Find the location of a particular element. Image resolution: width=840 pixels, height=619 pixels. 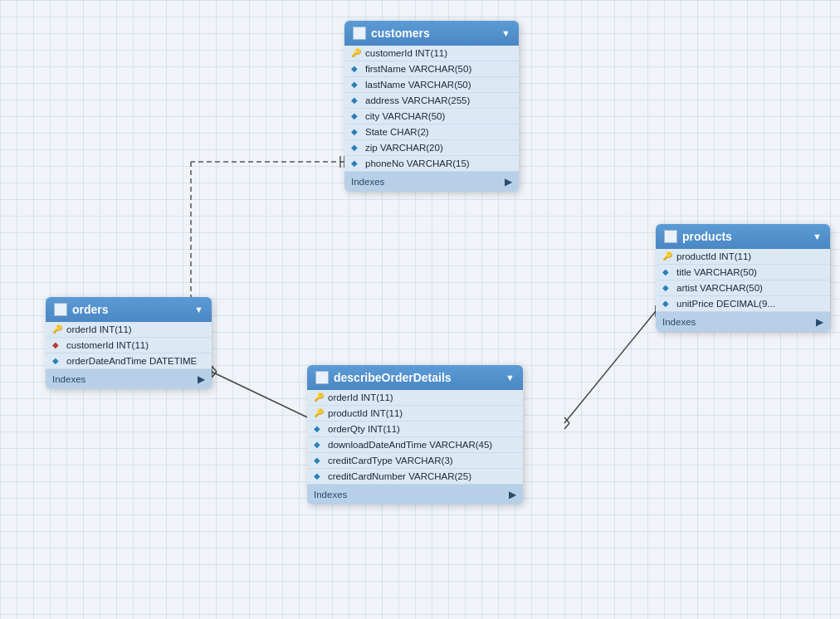

customers-table: customers ▼ 🔑 customerId INT(11) ◆ first… is located at coordinates (432, 106).